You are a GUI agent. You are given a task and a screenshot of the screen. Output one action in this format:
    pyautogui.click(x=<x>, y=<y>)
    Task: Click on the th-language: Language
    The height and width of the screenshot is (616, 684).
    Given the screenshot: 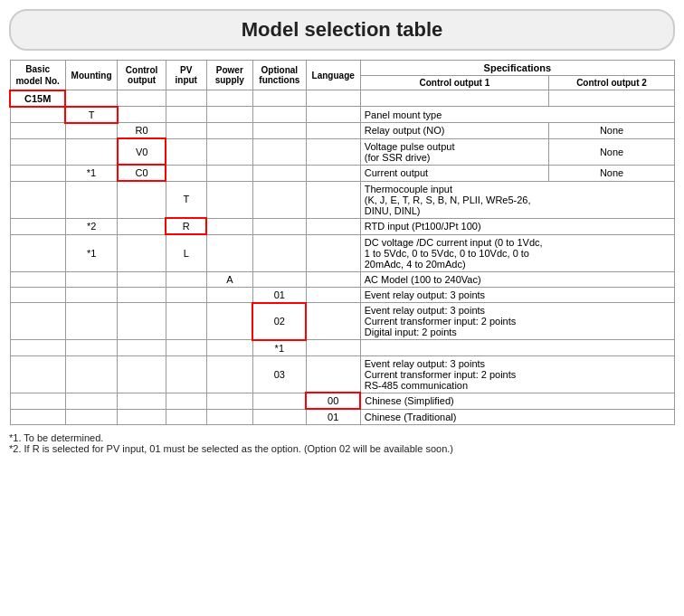 What is the action you would take?
    pyautogui.click(x=333, y=76)
    